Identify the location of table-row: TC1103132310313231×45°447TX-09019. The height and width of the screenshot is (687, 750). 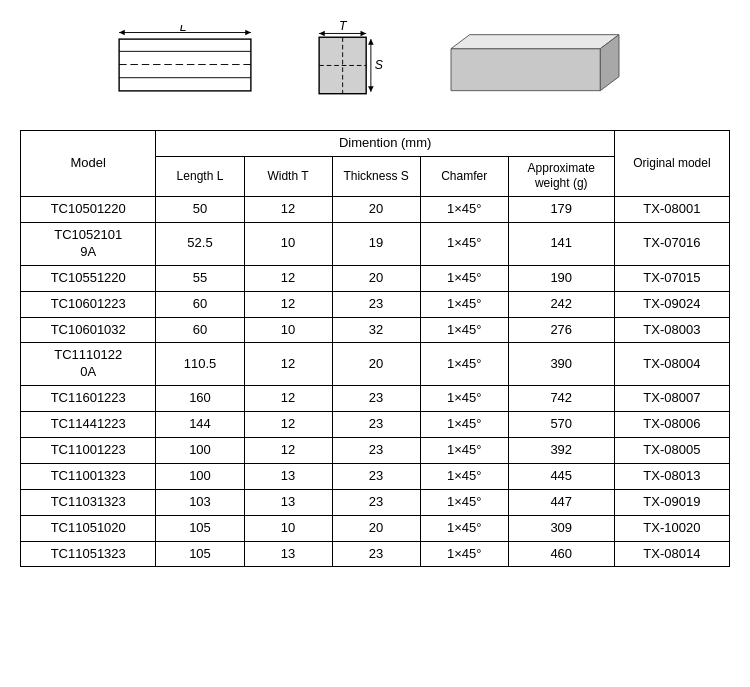
(376, 502).